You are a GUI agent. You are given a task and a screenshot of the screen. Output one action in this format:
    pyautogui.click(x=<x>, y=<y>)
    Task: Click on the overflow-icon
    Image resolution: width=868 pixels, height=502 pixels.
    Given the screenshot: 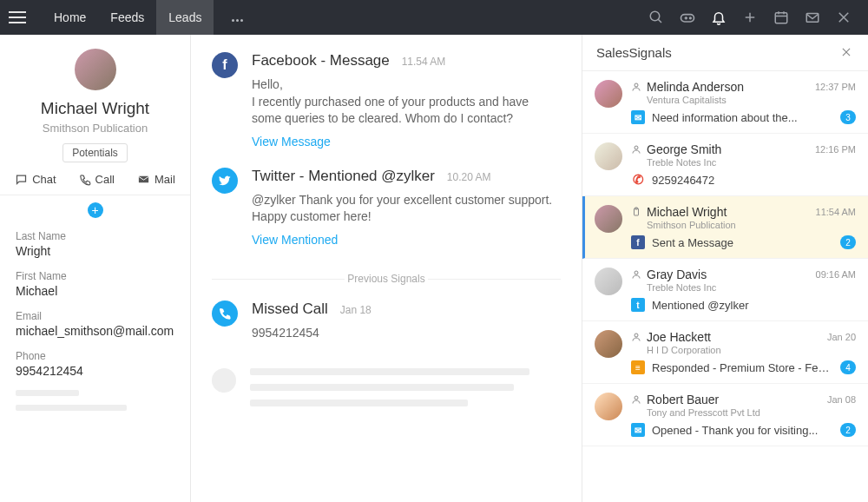 What is the action you would take?
    pyautogui.click(x=238, y=17)
    